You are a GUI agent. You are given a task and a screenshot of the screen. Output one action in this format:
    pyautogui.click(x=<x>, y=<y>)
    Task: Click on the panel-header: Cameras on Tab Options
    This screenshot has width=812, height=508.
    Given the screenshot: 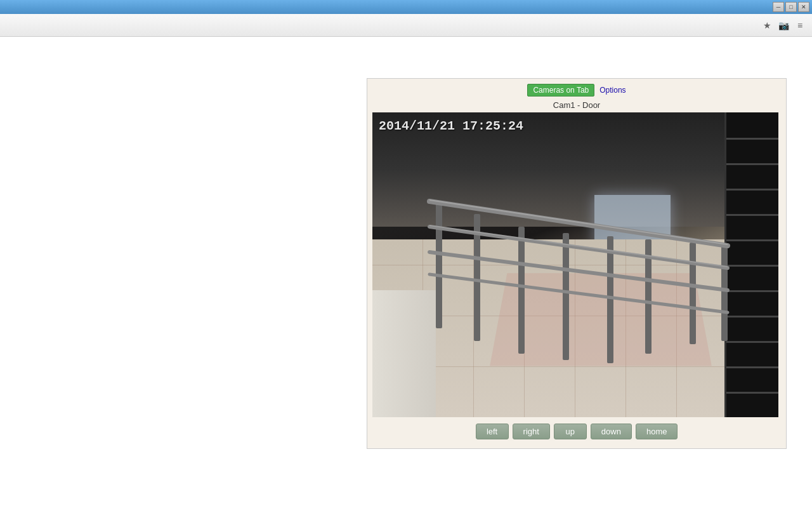 What is the action you would take?
    pyautogui.click(x=577, y=90)
    